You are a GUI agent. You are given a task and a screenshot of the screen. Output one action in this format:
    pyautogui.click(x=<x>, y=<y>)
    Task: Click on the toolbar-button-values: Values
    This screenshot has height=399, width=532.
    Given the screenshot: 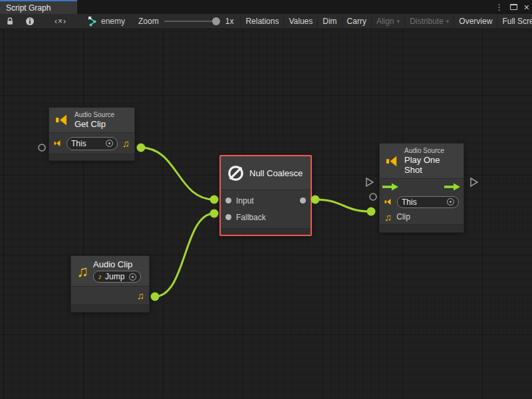 What is the action you would take?
    pyautogui.click(x=301, y=21)
    